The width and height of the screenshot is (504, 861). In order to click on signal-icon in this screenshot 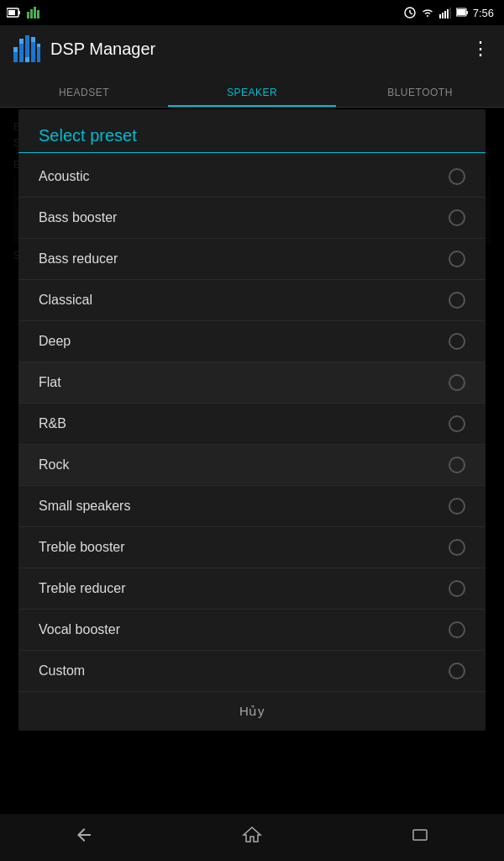, I will do `click(445, 13)`.